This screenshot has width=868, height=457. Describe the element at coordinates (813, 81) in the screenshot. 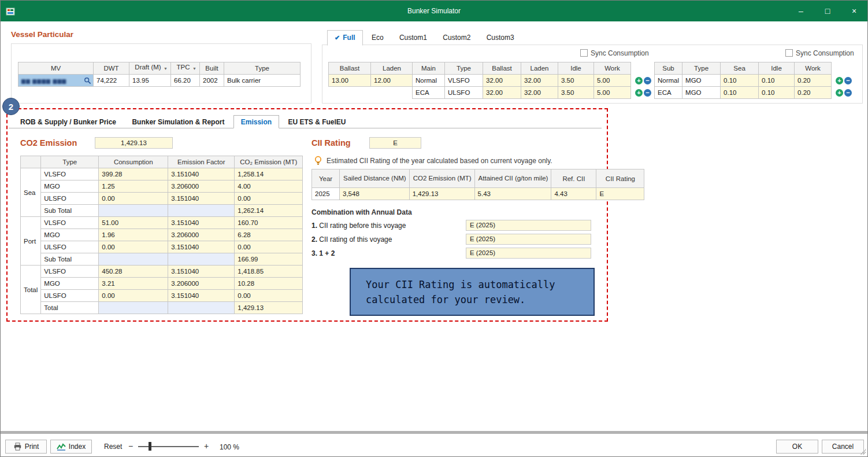

I see `sub-normal-work: 0.20` at that location.